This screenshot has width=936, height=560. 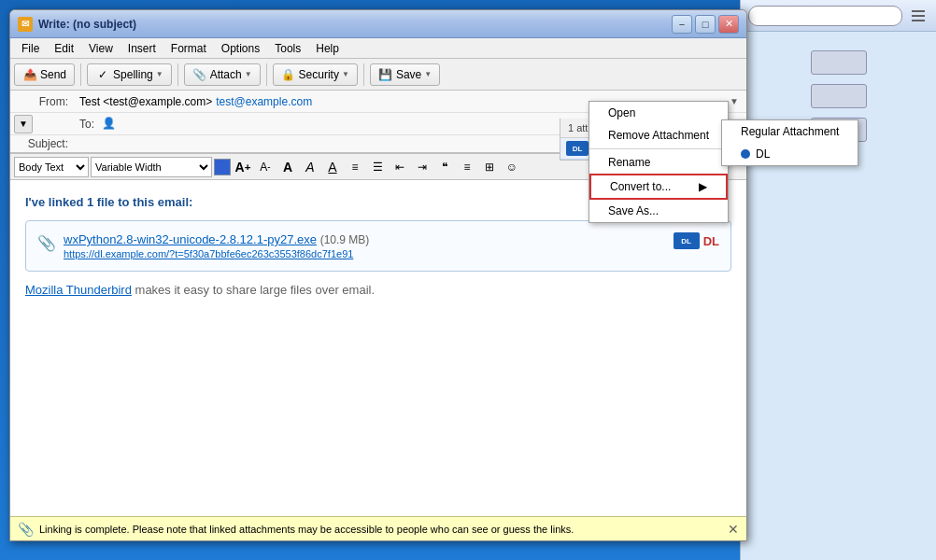 I want to click on file-url: https://dl.example.com/?t=5f30a7bbfe6ec2…, so click(x=364, y=254).